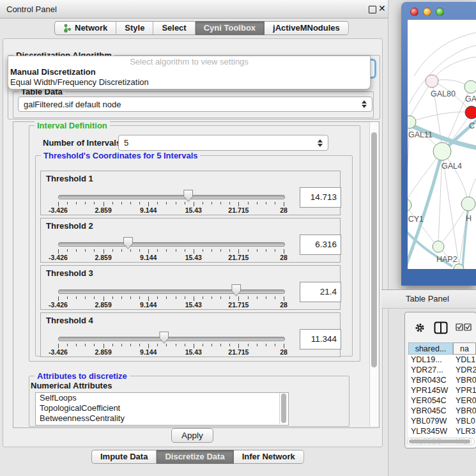 Image resolution: width=476 pixels, height=476 pixels. What do you see at coordinates (447, 259) in the screenshot?
I see `network-node-label: HAP2` at bounding box center [447, 259].